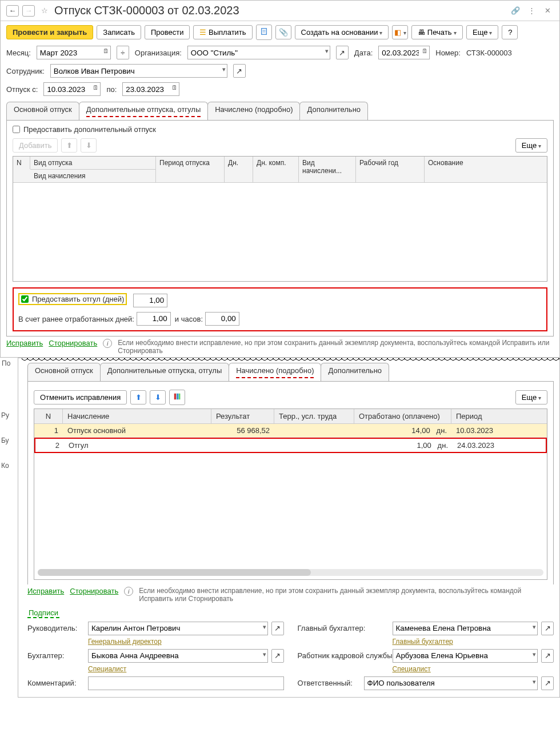  What do you see at coordinates (137, 431) in the screenshot?
I see `cell-acc: Отпуск основной` at bounding box center [137, 431].